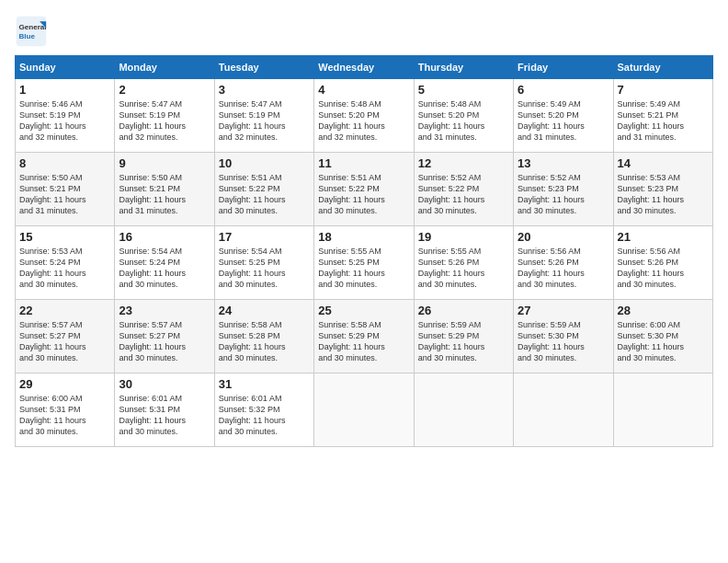 The image size is (728, 563). Describe the element at coordinates (165, 68) in the screenshot. I see `column-header-monday: Monday` at that location.